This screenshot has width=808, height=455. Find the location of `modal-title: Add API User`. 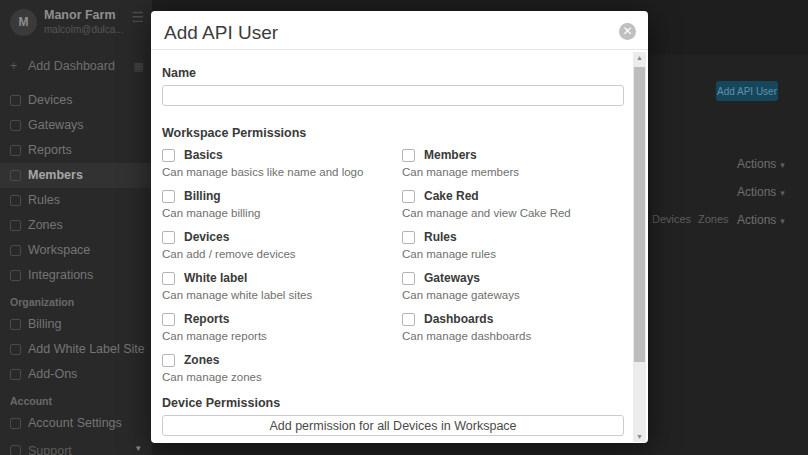

modal-title: Add API User is located at coordinates (221, 33).